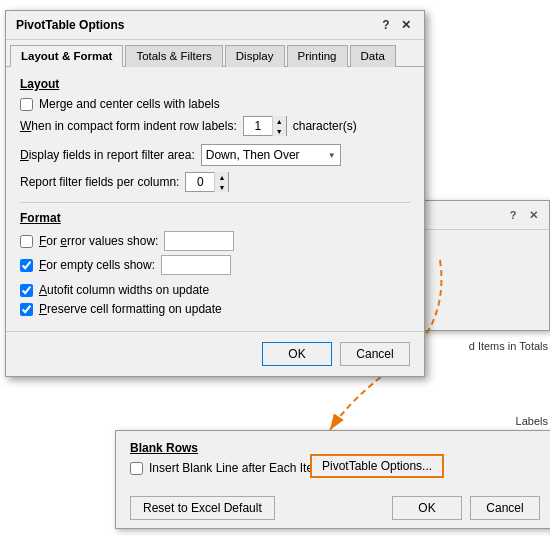  I want to click on filter-per-col-down-arrow: ▼, so click(221, 187).